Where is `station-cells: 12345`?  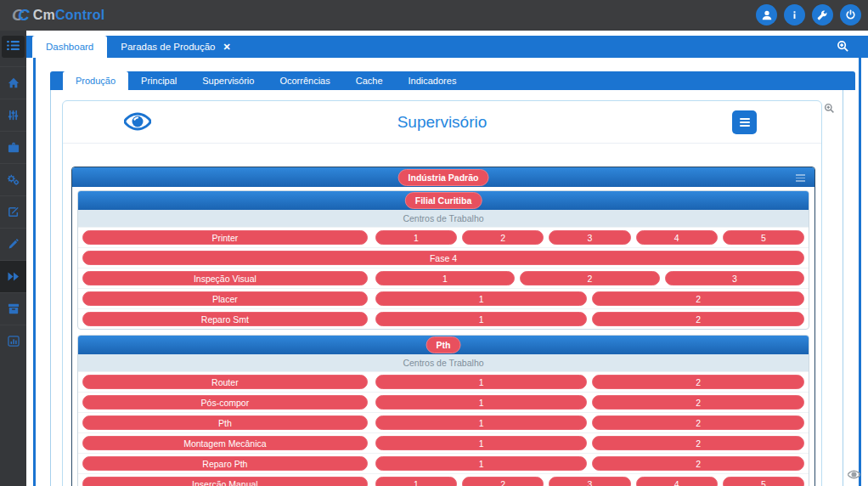
station-cells: 12345 is located at coordinates (589, 238).